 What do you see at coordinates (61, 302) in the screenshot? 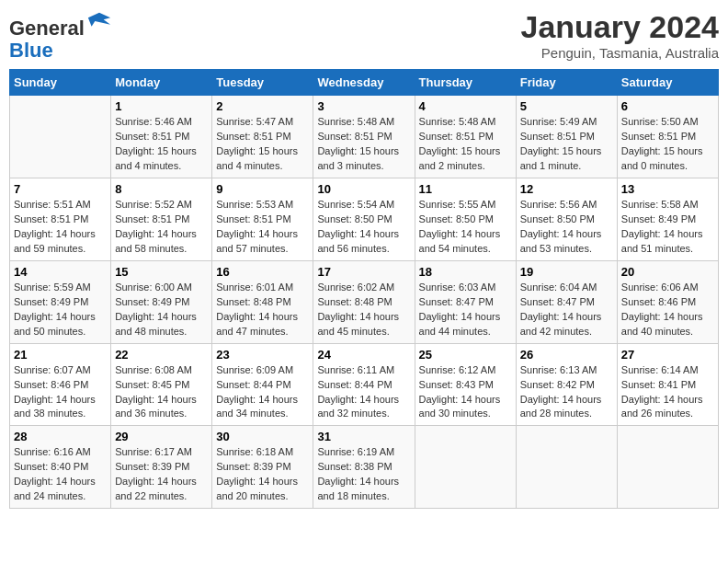
I see `calendar-cell: 14Sunrise: 5:59 AM Sunset: 8:49 PM Dayli…` at bounding box center [61, 302].